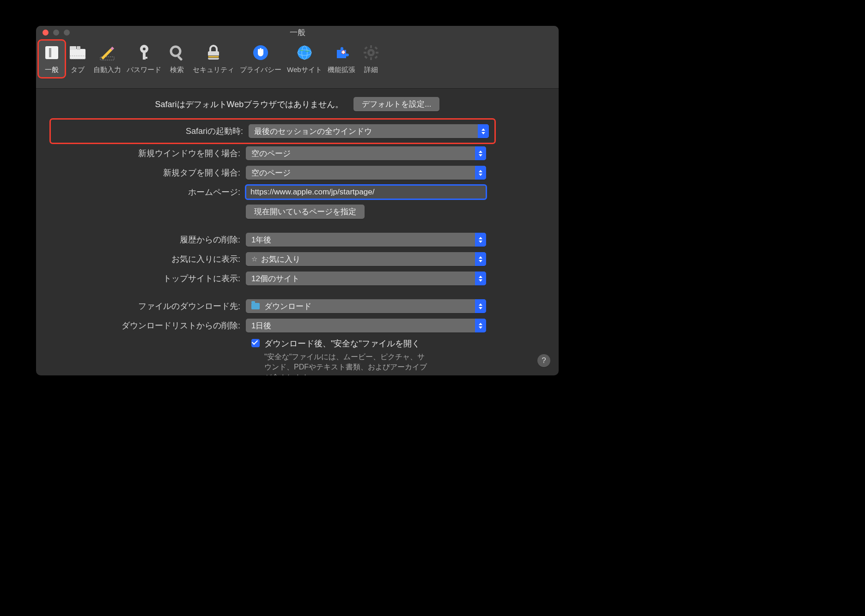 The height and width of the screenshot is (616, 865). Describe the element at coordinates (305, 53) in the screenshot. I see `globe-icon` at that location.